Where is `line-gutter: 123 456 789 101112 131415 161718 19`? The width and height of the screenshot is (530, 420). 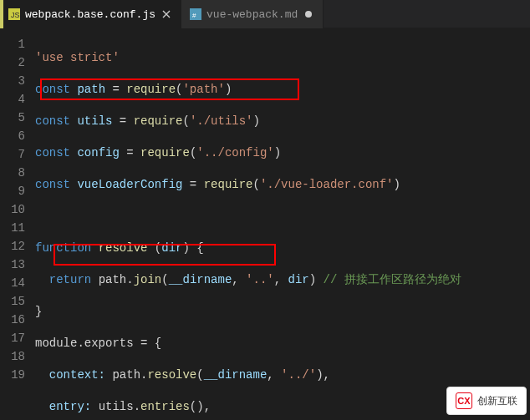
line-gutter: 123 456 789 101112 131415 161718 19 is located at coordinates (18, 224).